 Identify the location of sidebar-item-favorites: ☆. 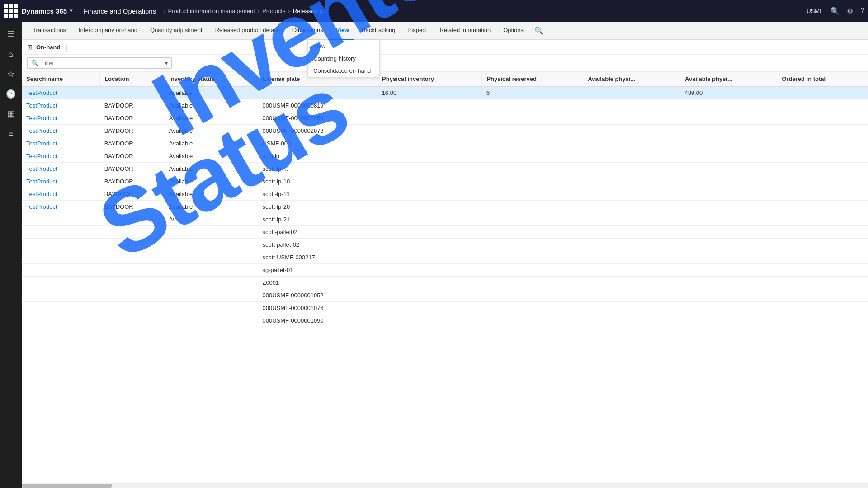
(11, 74).